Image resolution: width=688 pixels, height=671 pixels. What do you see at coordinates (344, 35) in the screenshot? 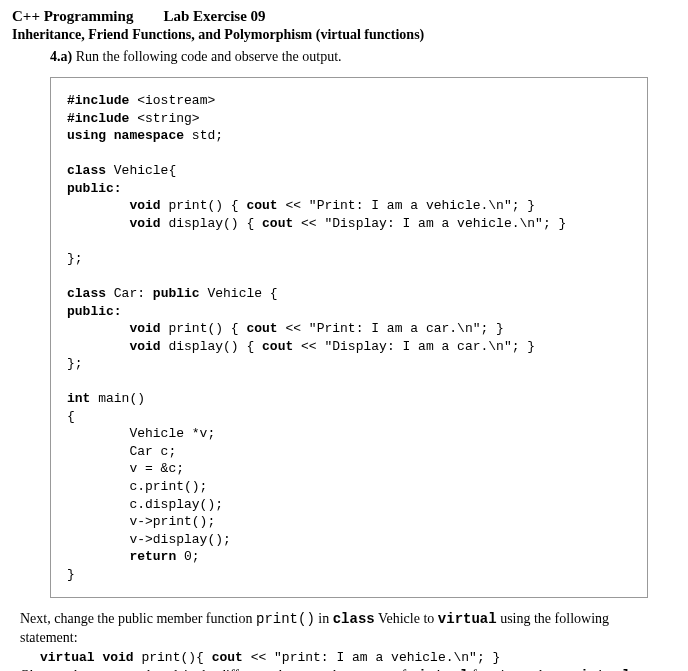
I see `header-topic: Inheritance, Friend Functions, and Polym…` at bounding box center [344, 35].